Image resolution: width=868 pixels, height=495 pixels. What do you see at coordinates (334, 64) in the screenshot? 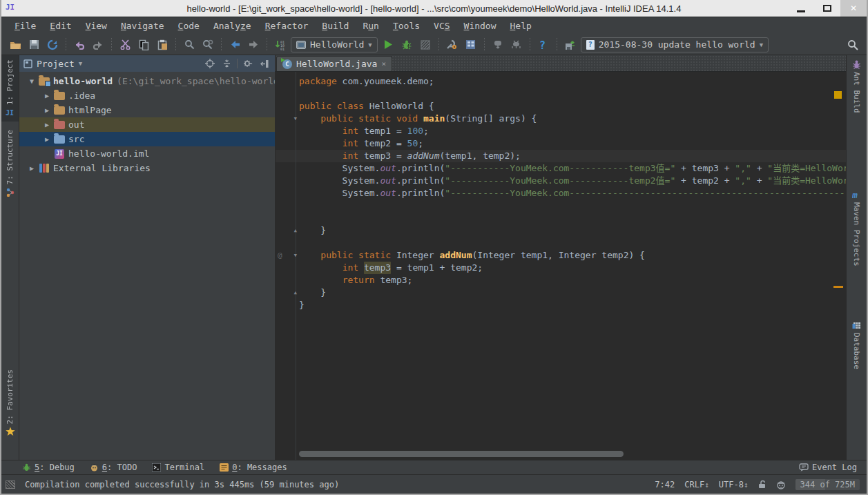
I see `editor-tab-helloworld: C HelloWorld.java ×` at bounding box center [334, 64].